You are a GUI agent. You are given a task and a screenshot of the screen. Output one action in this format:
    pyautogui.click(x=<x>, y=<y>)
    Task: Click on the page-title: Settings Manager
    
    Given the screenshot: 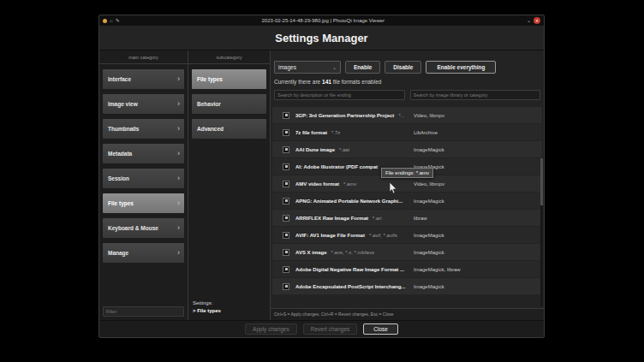 What is the action you would take?
    pyautogui.click(x=321, y=38)
    